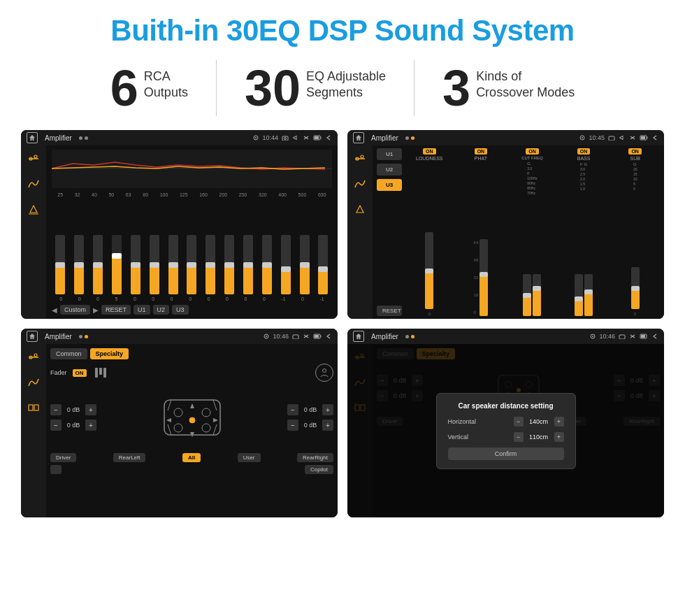 This screenshot has width=685, height=616. Describe the element at coordinates (116, 310) in the screenshot. I see `eq-reset-btn: RESET` at that location.